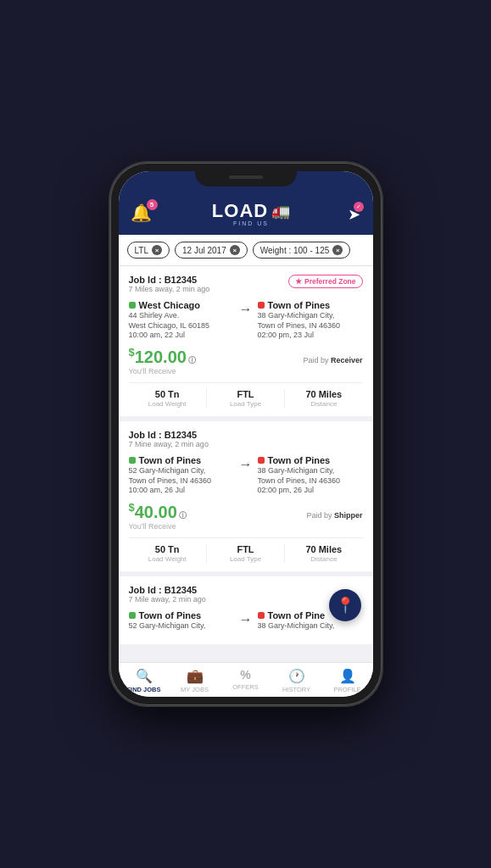 This screenshot has height=868, width=491. I want to click on origin-name-2: Town of Pines, so click(181, 460).